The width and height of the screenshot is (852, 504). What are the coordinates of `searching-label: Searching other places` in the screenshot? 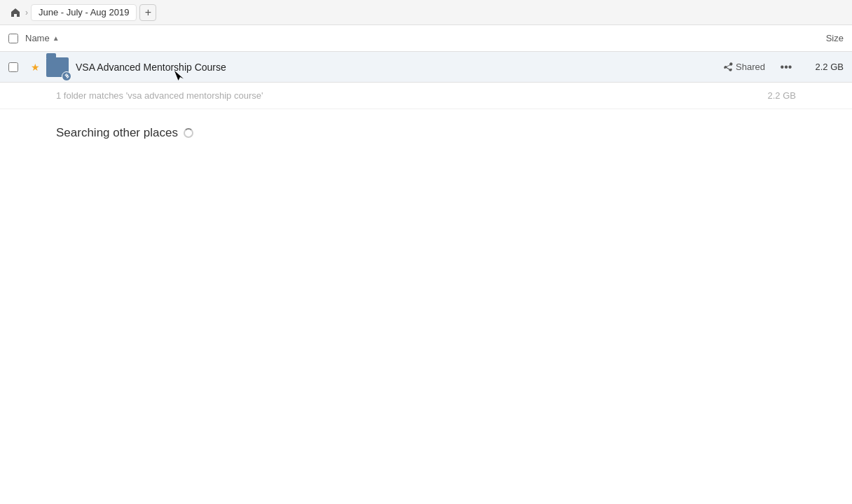 It's located at (117, 133).